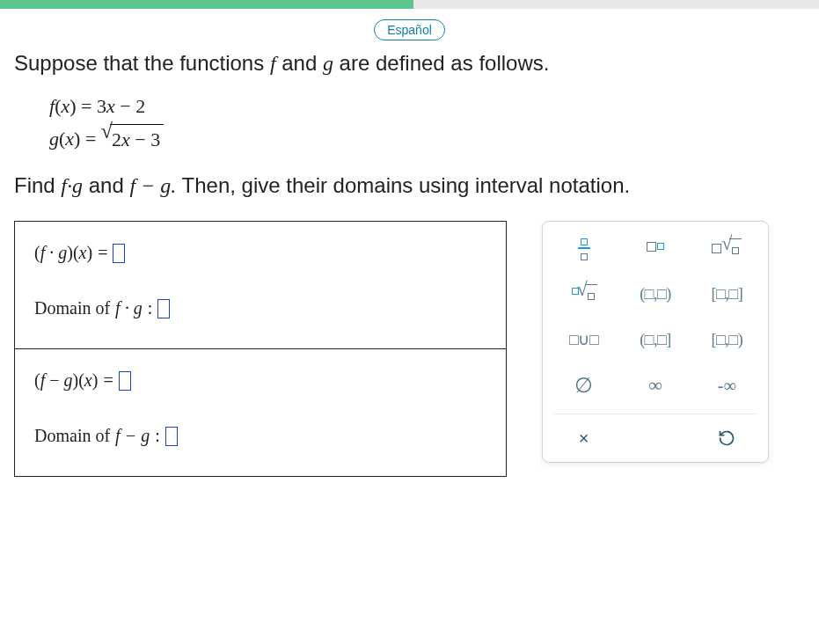 The height and width of the screenshot is (644, 819). Describe the element at coordinates (410, 63) in the screenshot. I see `intro-text: Suppose that the functions f and g are d…` at that location.